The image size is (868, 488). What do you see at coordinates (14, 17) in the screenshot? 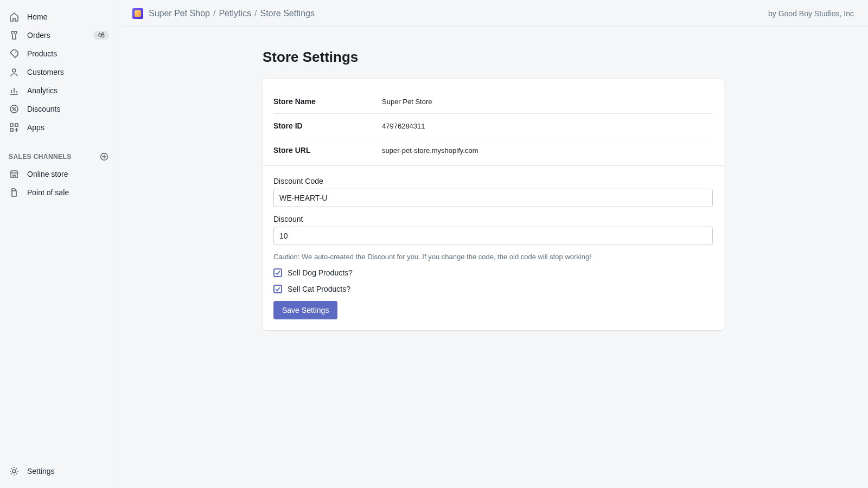
I see `home-icon` at bounding box center [14, 17].